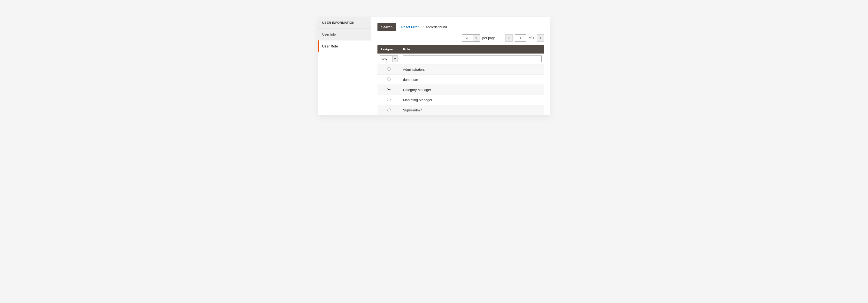 The height and width of the screenshot is (303, 868). What do you see at coordinates (461, 100) in the screenshot?
I see `table-row: Marketing Manager` at bounding box center [461, 100].